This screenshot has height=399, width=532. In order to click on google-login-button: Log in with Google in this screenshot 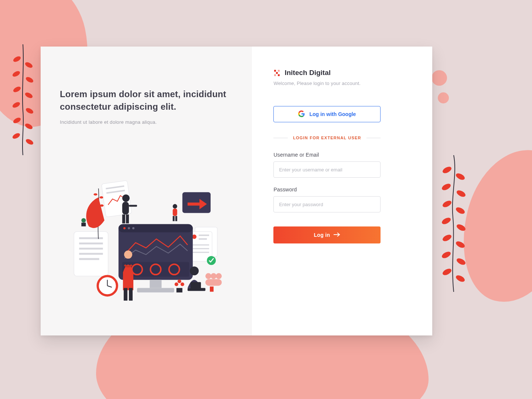, I will do `click(327, 114)`.